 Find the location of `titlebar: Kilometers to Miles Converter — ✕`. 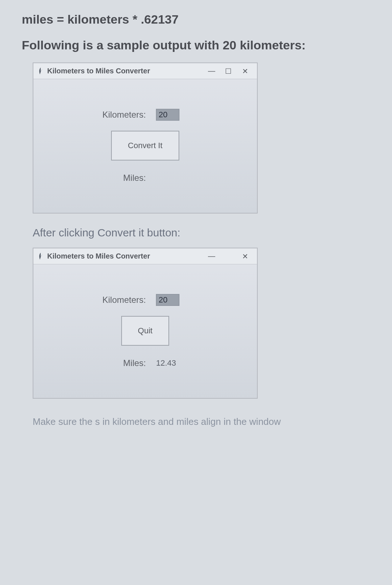

titlebar: Kilometers to Miles Converter — ✕ is located at coordinates (145, 256).